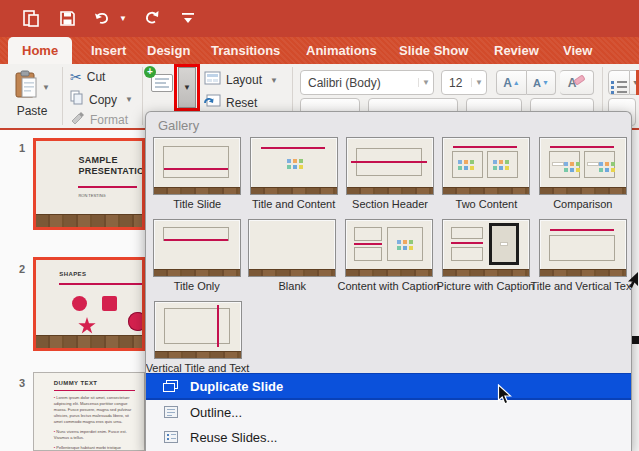  Describe the element at coordinates (162, 83) in the screenshot. I see `new-slide-icon` at that location.